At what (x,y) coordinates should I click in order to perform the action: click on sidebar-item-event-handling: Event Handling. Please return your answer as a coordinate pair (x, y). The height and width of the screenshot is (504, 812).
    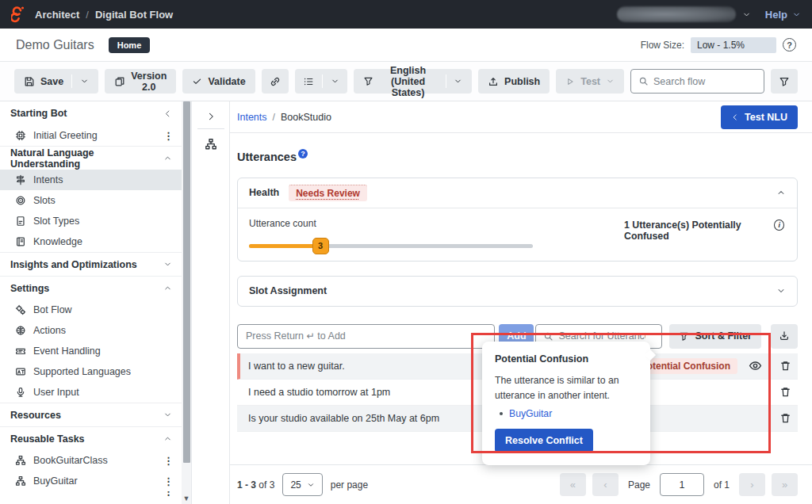
    Looking at the image, I should click on (90, 351).